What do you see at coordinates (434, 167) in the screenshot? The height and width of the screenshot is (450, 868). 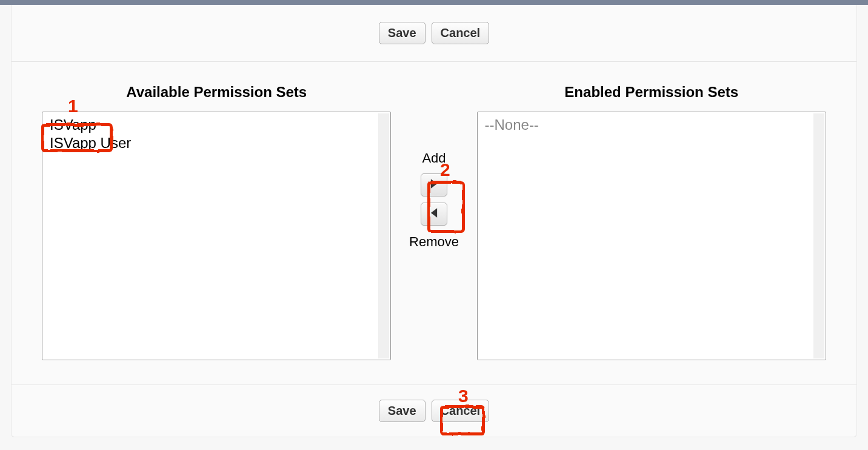 I see `transfer-controls: Add Remove` at bounding box center [434, 167].